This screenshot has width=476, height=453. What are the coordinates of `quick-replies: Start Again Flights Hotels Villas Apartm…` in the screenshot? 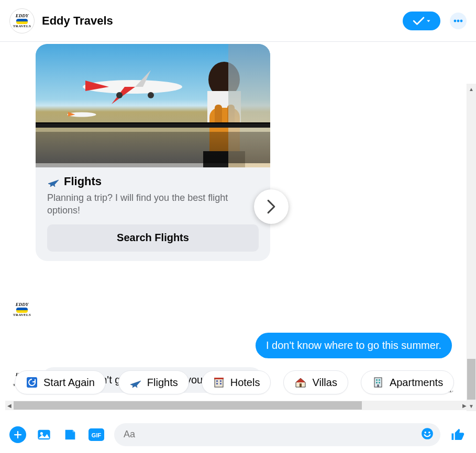 It's located at (242, 382).